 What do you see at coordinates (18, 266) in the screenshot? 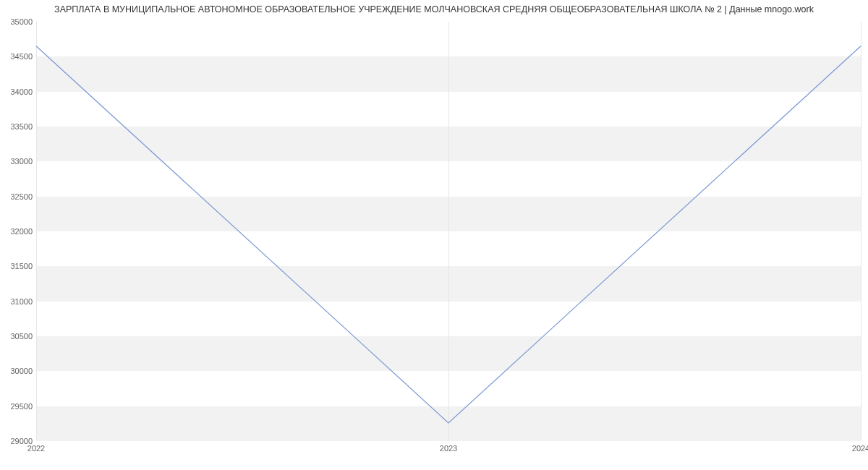
I see `y-axis-tick-label: 31500` at bounding box center [18, 266].